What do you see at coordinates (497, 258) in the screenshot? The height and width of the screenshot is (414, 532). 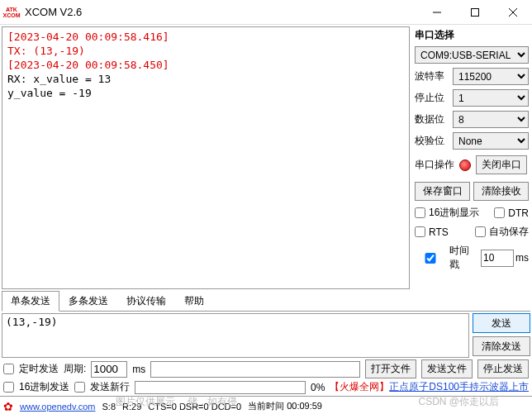 I see `timestamp-input` at bounding box center [497, 258].